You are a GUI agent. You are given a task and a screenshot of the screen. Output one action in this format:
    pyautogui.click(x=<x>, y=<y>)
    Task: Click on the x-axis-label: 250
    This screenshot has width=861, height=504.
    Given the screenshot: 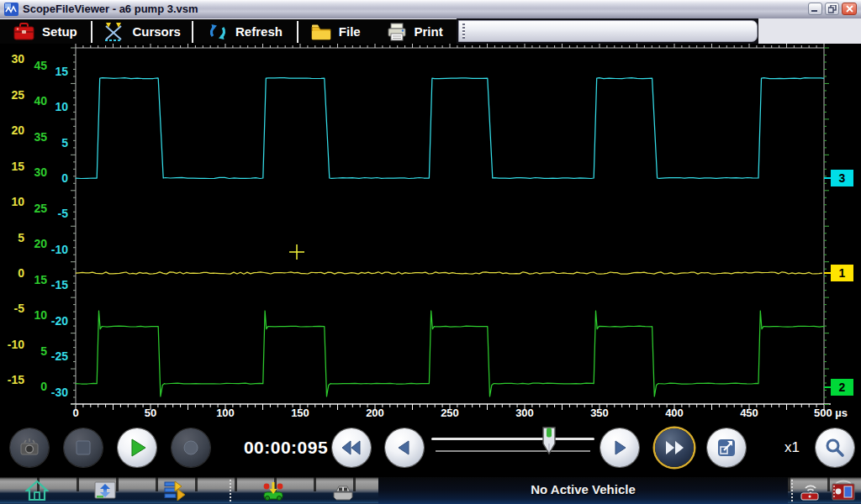 What is the action you would take?
    pyautogui.click(x=450, y=413)
    